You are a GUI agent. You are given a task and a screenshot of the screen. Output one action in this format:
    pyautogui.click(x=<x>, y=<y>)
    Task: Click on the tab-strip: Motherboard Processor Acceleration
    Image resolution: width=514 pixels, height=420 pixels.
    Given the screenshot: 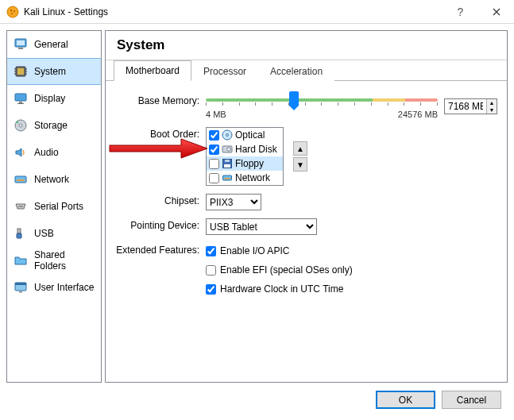 What is the action you would take?
    pyautogui.click(x=307, y=71)
    